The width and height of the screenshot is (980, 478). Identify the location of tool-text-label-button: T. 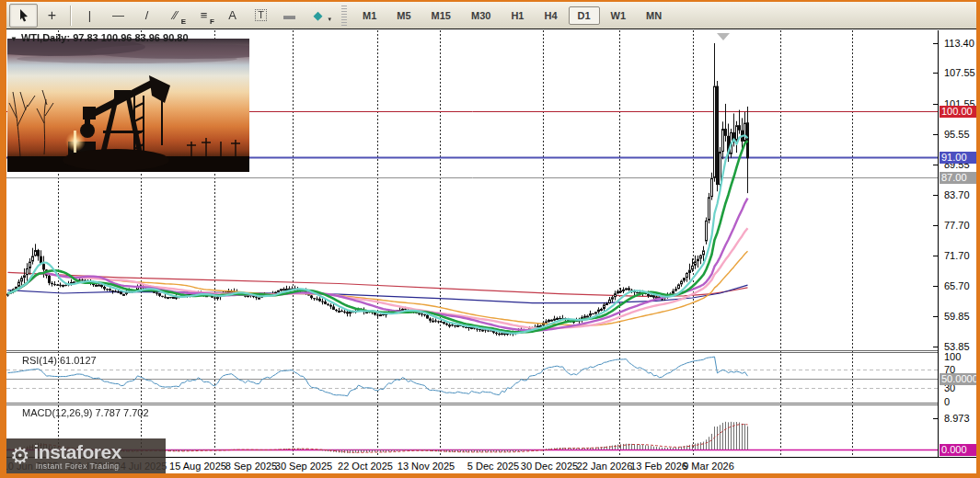
(261, 16).